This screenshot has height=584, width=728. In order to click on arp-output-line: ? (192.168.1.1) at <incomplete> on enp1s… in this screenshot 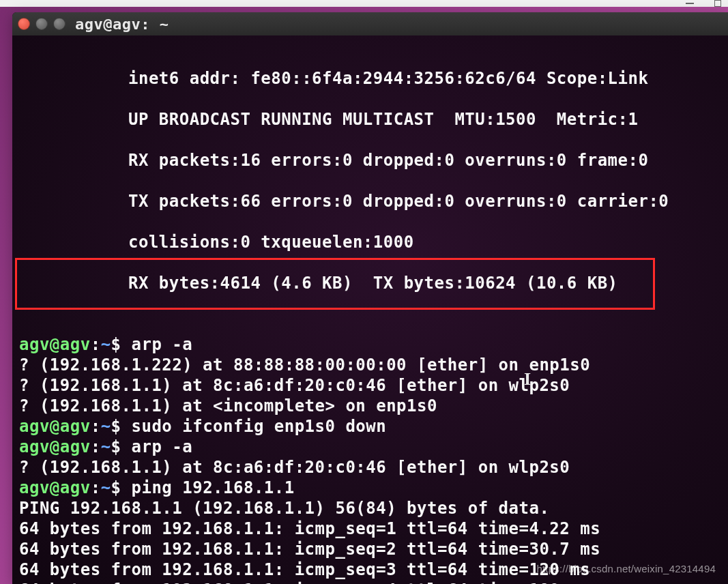, I will do `click(228, 406)`.